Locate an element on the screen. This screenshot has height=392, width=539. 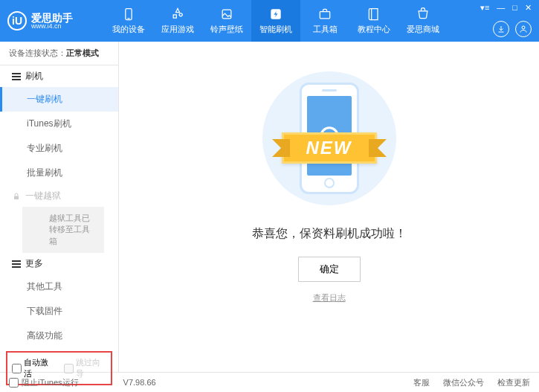
close-button: ✕ is located at coordinates (528, 7).